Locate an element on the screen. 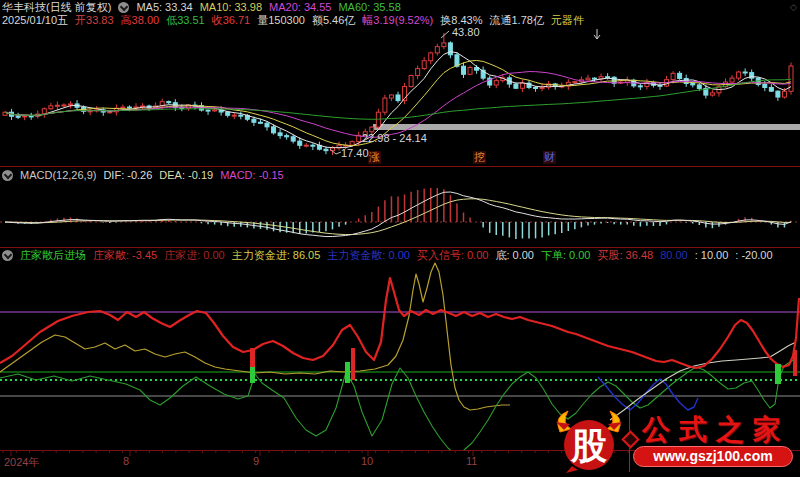  volume-value: 量150300 is located at coordinates (281, 20).